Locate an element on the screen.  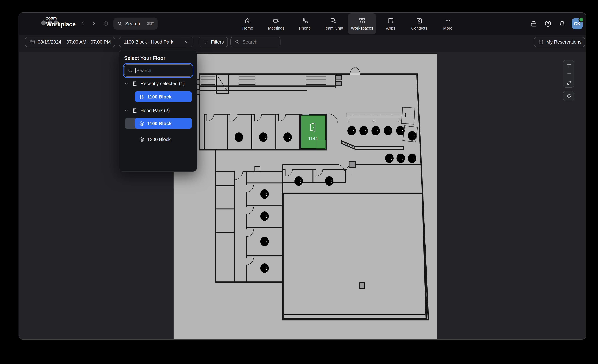
floor-item-label: 1100 Block is located at coordinates (159, 123).